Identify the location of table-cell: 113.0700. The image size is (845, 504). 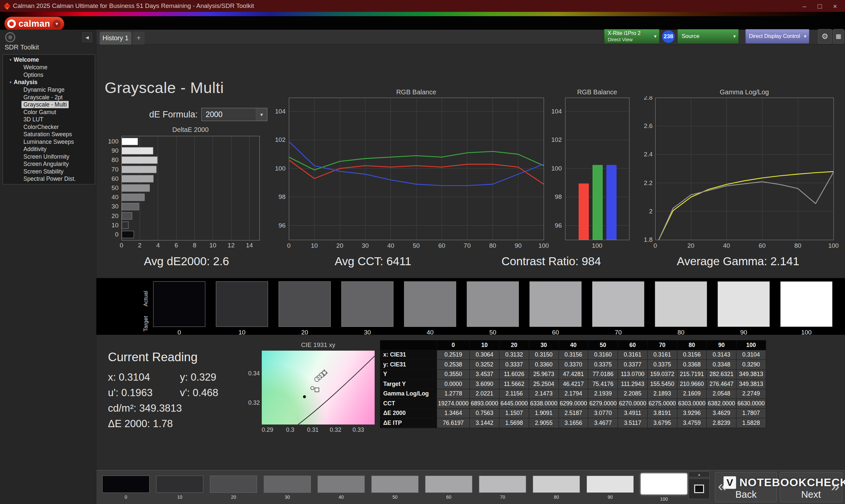
(633, 374).